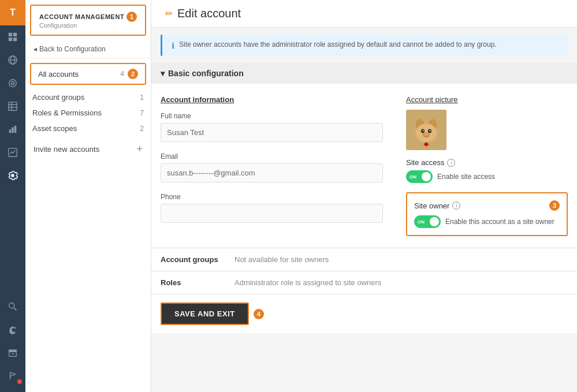 This screenshot has width=577, height=392. I want to click on info-banner: ℹ Site owner accounts have the administr…, so click(364, 45).